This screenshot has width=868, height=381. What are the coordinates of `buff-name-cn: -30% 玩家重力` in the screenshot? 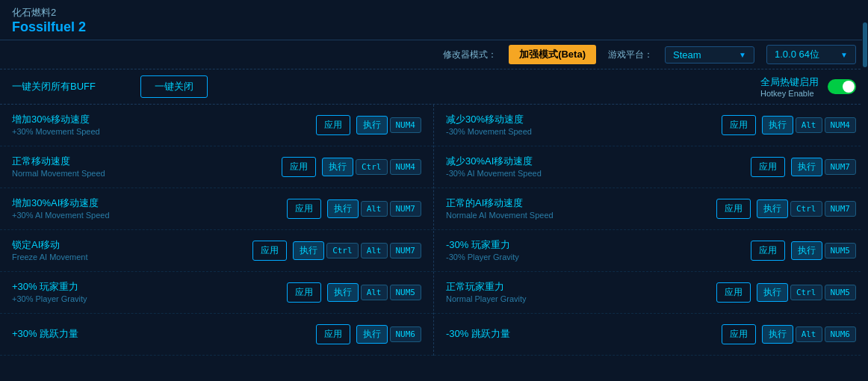 It's located at (595, 245).